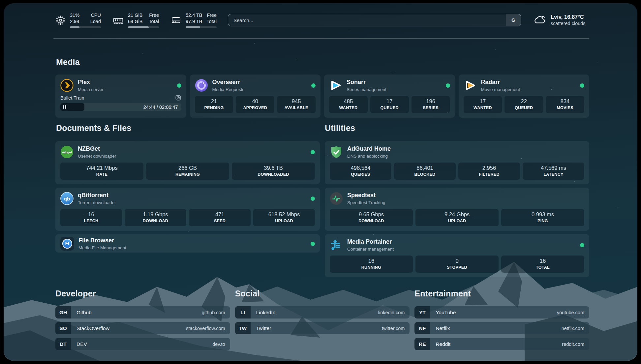  I want to click on stat-value: 16, so click(543, 261).